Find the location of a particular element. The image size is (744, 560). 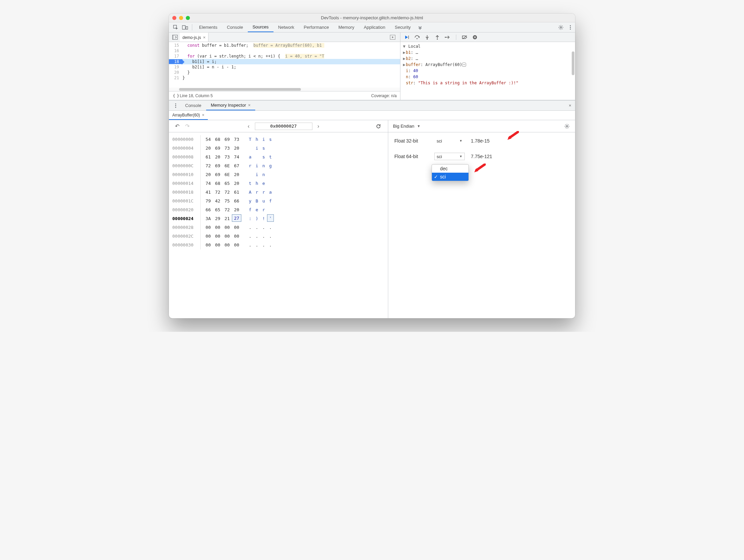

scope-variable: ▶ b1: … is located at coordinates (488, 52).